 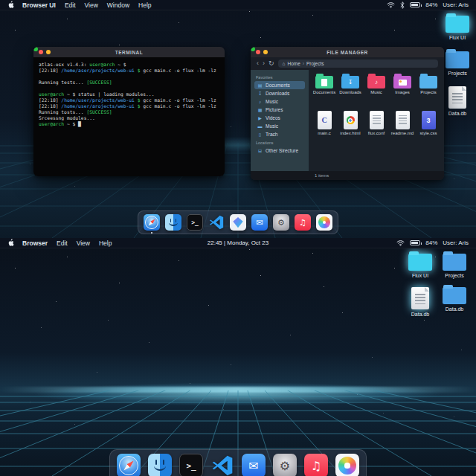 What do you see at coordinates (376, 120) in the screenshot?
I see `file-manager-content: Documents↧Downloads♪MusicImagesProjectsC…` at bounding box center [376, 120].